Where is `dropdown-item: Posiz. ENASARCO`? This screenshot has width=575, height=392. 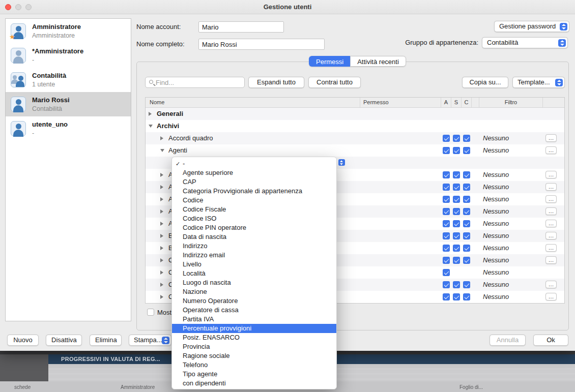
dropdown-item: Posiz. ENASARCO is located at coordinates (254, 338).